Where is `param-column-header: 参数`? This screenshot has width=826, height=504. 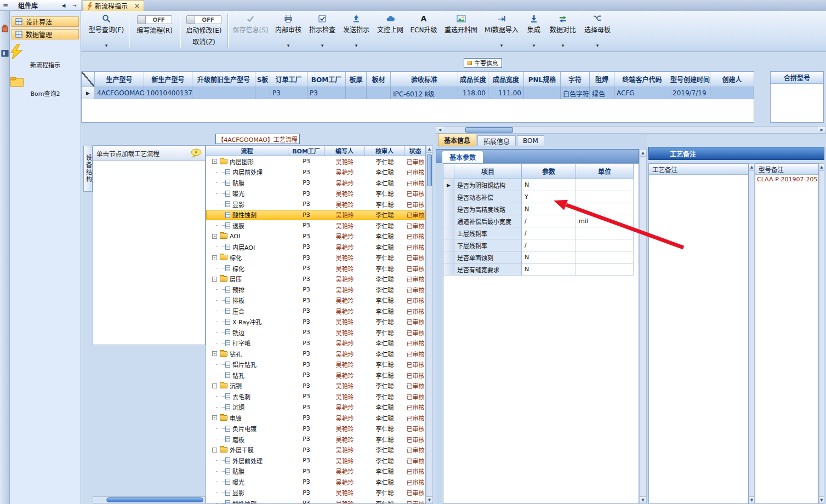 param-column-header: 参数 is located at coordinates (549, 171).